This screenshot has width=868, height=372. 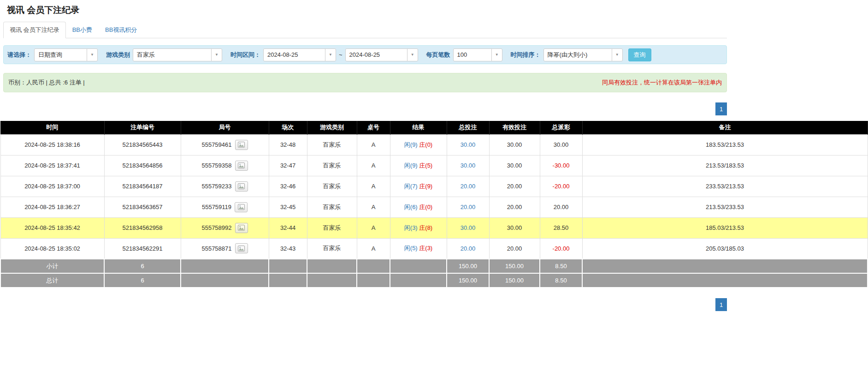 What do you see at coordinates (66, 55) in the screenshot?
I see `query-type-select: 日期查询 ▼` at bounding box center [66, 55].